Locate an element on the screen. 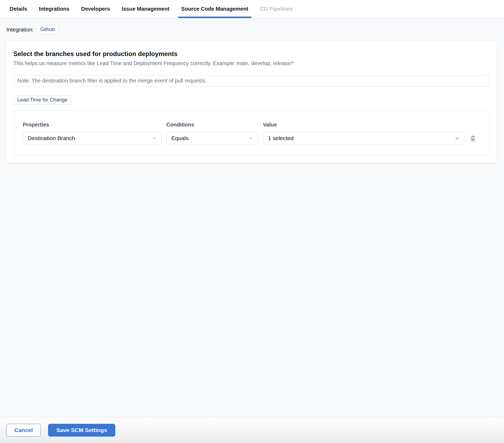  properties-column-header: Properties is located at coordinates (92, 125).